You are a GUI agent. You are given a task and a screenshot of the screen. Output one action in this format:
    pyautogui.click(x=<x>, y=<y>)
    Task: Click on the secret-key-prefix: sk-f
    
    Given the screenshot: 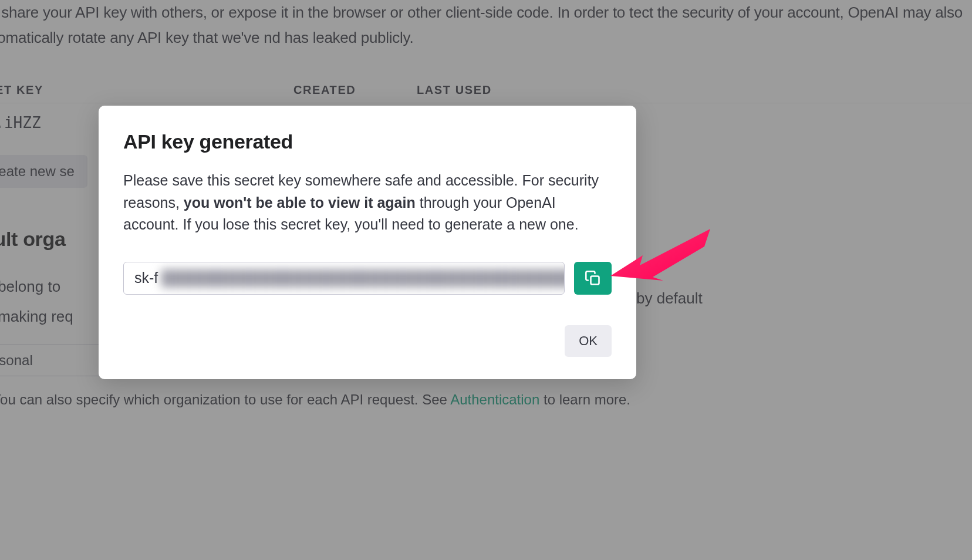 What is the action you would take?
    pyautogui.click(x=146, y=278)
    